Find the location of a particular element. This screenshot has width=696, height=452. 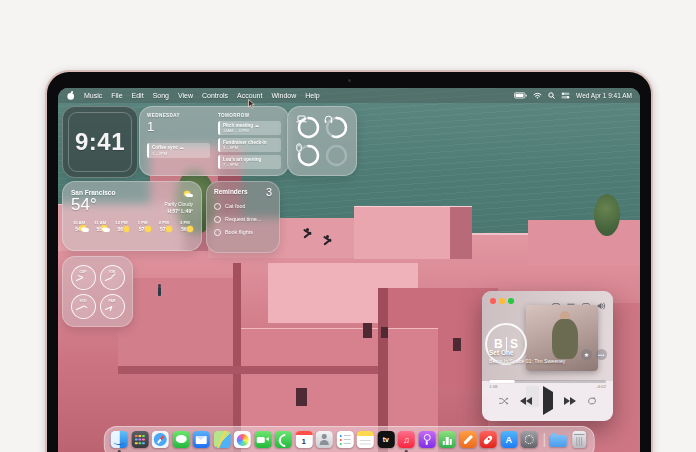

calendar-today-column: WEDNESDAY 1 Coffee sync ☁ 1 – 2PM is located at coordinates (178, 141).